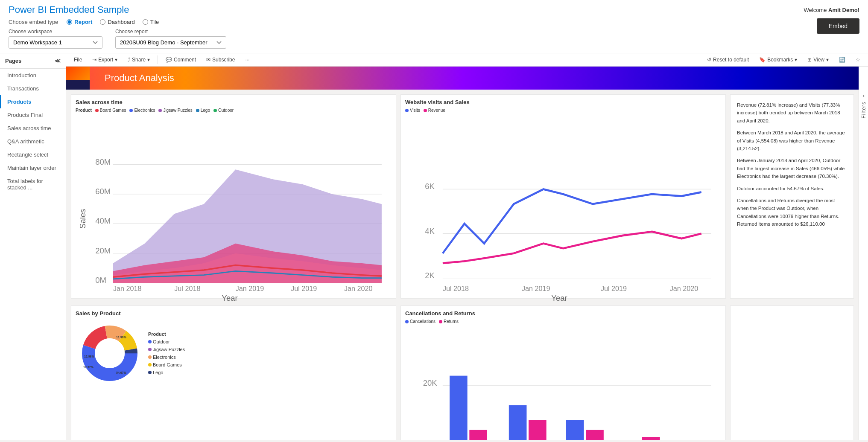  What do you see at coordinates (105, 60) in the screenshot?
I see `export-button: ⇥ Export ▾` at bounding box center [105, 60].